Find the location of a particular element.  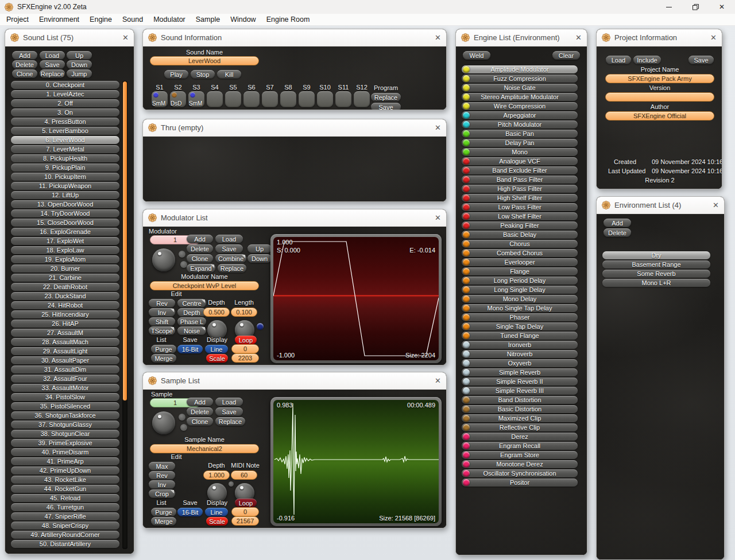

engine-list-item: Chorus is located at coordinates (520, 244).